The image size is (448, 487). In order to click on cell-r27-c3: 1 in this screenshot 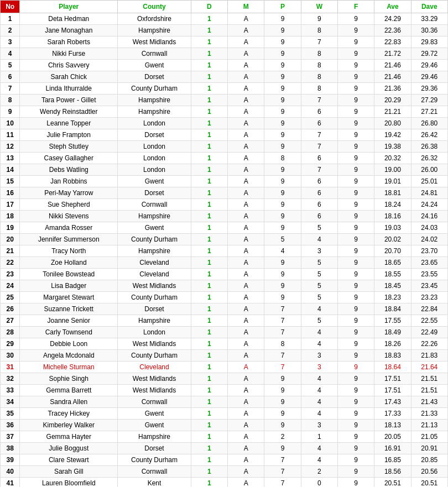, I will do `click(209, 321)`.